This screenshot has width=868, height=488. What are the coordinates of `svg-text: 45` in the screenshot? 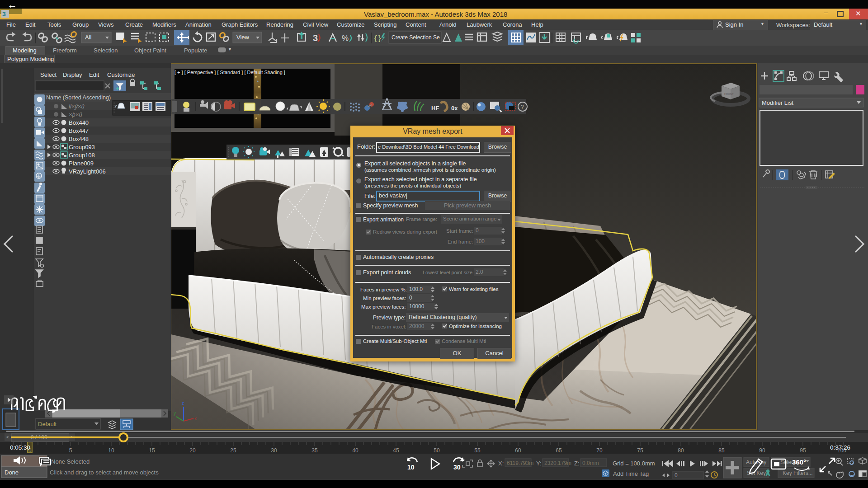 It's located at (396, 450).